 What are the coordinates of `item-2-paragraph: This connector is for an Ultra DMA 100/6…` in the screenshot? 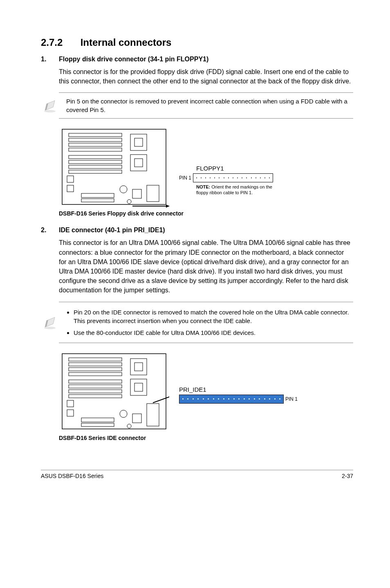 It's located at (206, 267).